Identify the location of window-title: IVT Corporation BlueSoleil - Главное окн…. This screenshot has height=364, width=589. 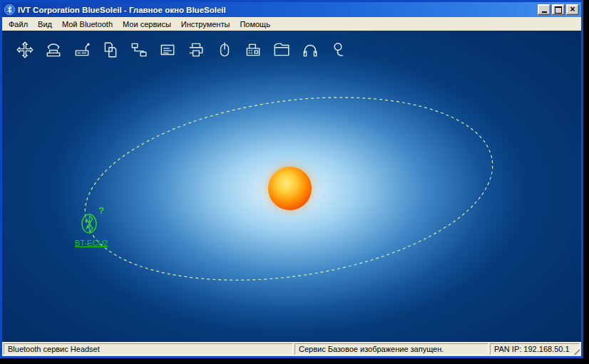
(277, 10).